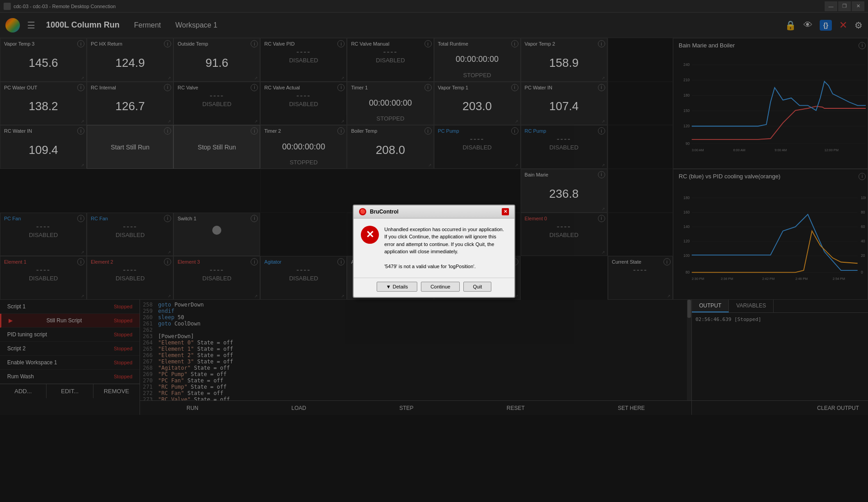  Describe the element at coordinates (444, 241) in the screenshot. I see `dialog-message: Unhandled exception has occurred in your…` at that location.